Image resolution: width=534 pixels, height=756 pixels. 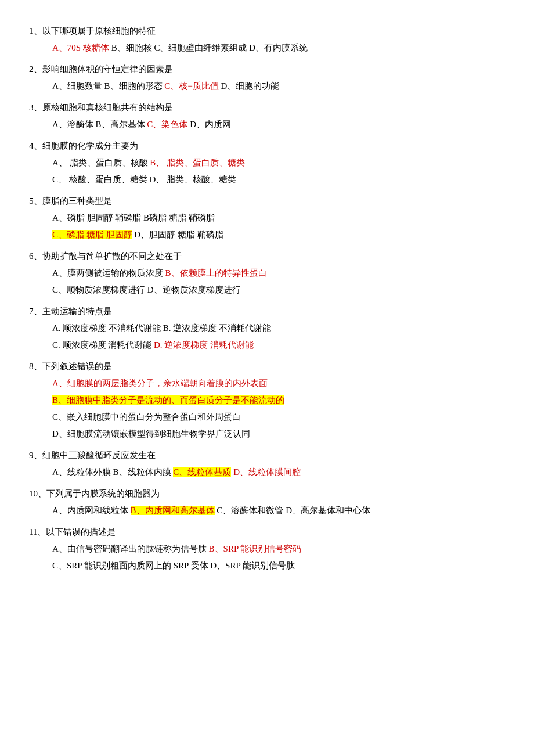 I want to click on question-title-q6: 6、协助扩散与简单扩散的不同之处在于, so click(x=267, y=257).